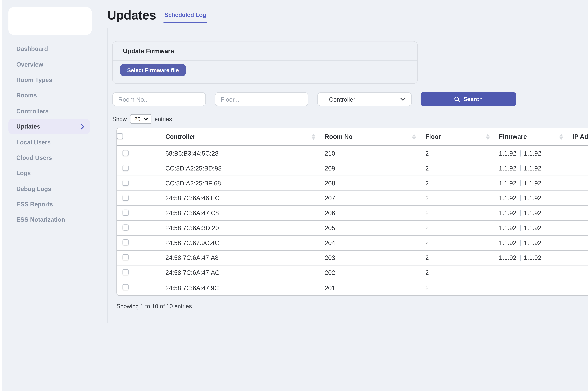 This screenshot has height=392, width=588. Describe the element at coordinates (26, 96) in the screenshot. I see `sidebar-item-label: Rooms` at that location.